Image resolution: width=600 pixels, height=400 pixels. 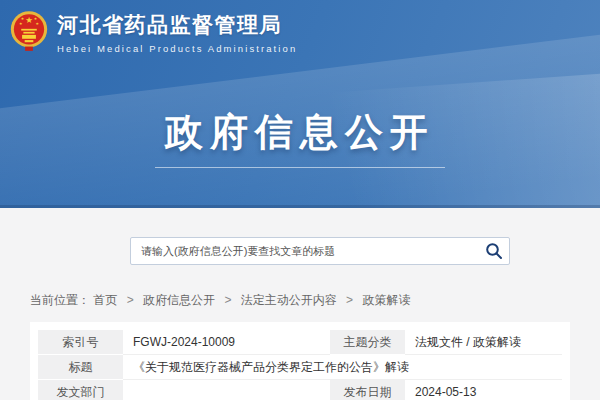 What do you see at coordinates (484, 342) in the screenshot?
I see `topic-category-value: 法规文件 / 政策解读` at bounding box center [484, 342].